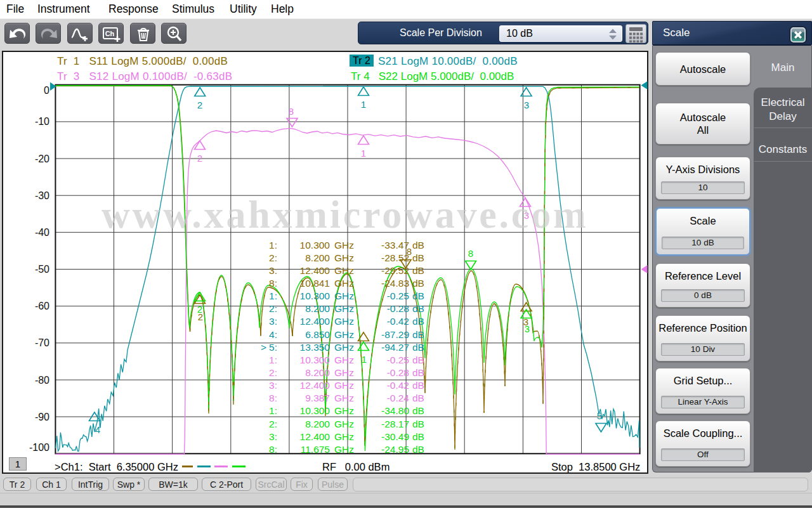 This screenshot has height=508, width=812. I want to click on svg-text: -90, so click(42, 417).